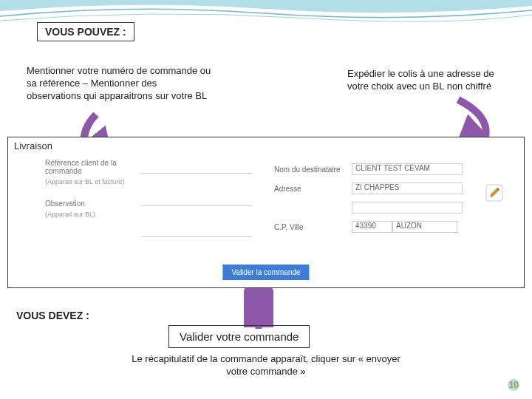 Image resolution: width=532 pixels, height=399 pixels. What do you see at coordinates (514, 385) in the screenshot?
I see `page-number: 10` at bounding box center [514, 385].